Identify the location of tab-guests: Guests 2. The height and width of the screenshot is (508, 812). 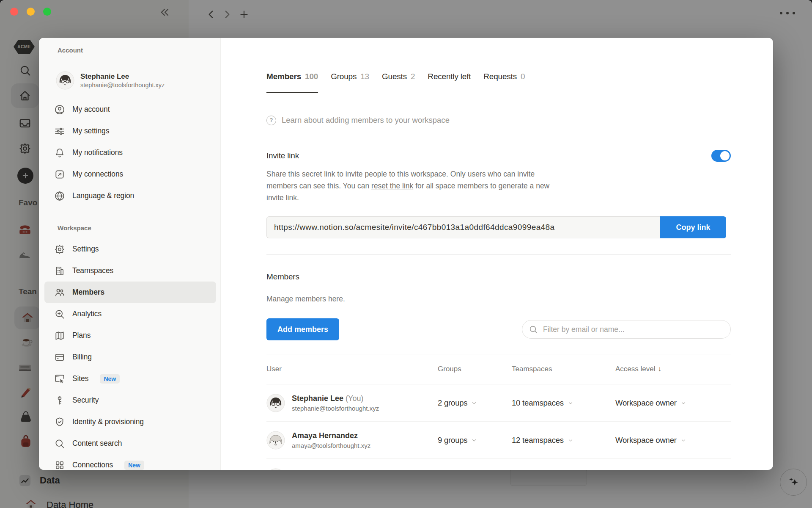
(398, 77).